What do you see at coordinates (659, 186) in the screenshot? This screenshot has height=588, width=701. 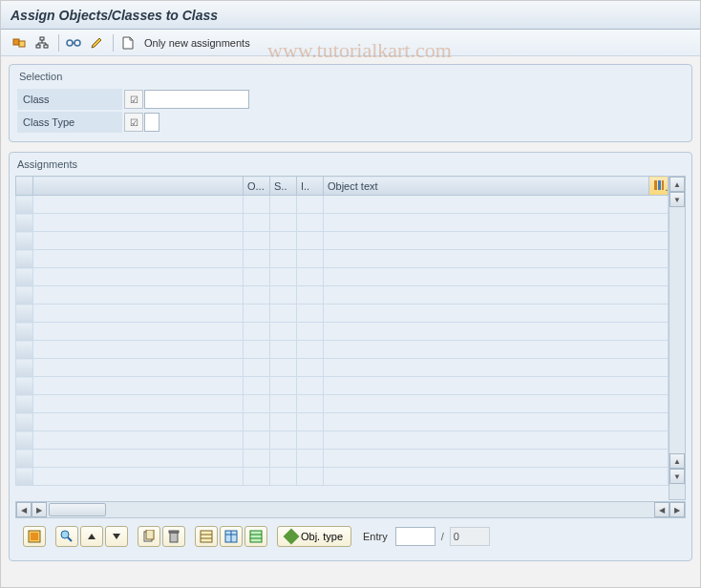 I see `table-config-button` at bounding box center [659, 186].